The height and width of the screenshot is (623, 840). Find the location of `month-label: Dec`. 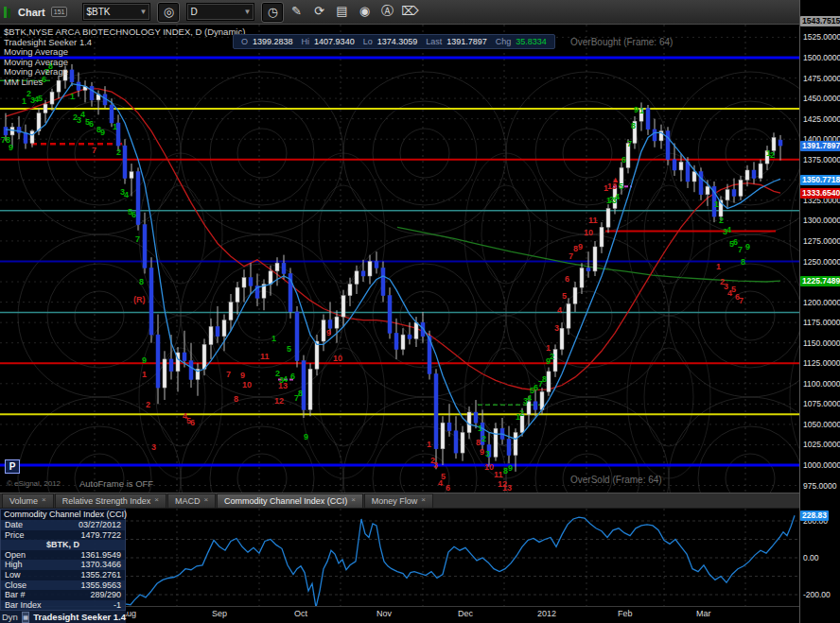

month-label: Dec is located at coordinates (465, 614).